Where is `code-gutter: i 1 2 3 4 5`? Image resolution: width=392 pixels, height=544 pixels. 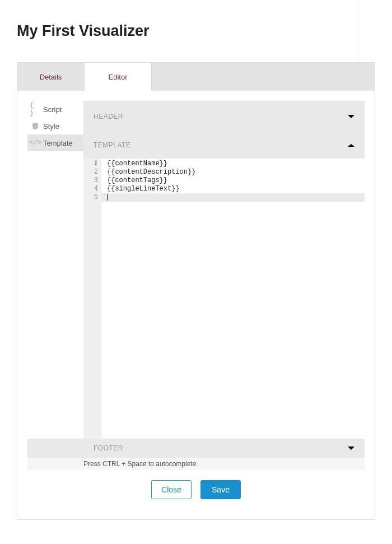 code-gutter: i 1 2 3 4 5 is located at coordinates (92, 299).